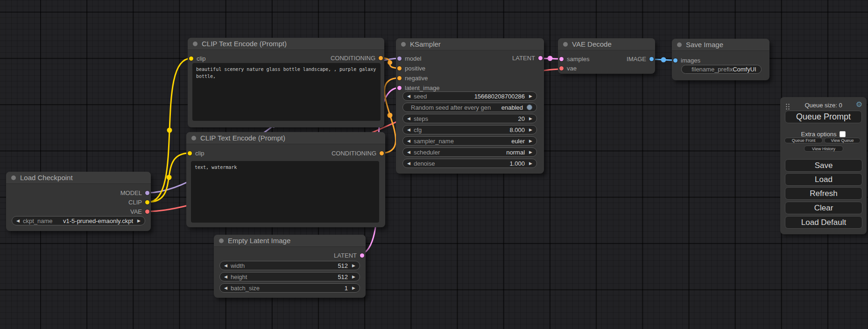 Image resolution: width=868 pixels, height=329 pixels. Describe the element at coordinates (470, 107) in the screenshot. I see `random-seed-toggle-widget: Random seed after every gen enabled` at that location.